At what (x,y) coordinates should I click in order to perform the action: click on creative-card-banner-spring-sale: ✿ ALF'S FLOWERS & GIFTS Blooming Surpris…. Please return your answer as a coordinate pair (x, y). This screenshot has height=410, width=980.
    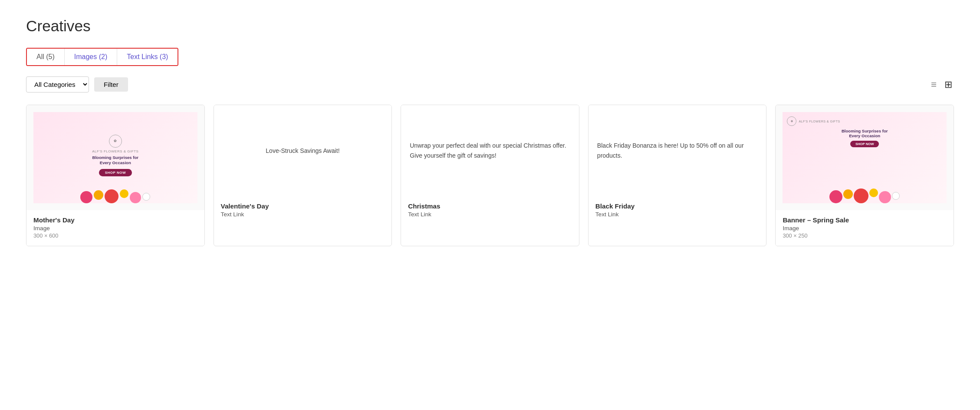
    Looking at the image, I should click on (865, 175).